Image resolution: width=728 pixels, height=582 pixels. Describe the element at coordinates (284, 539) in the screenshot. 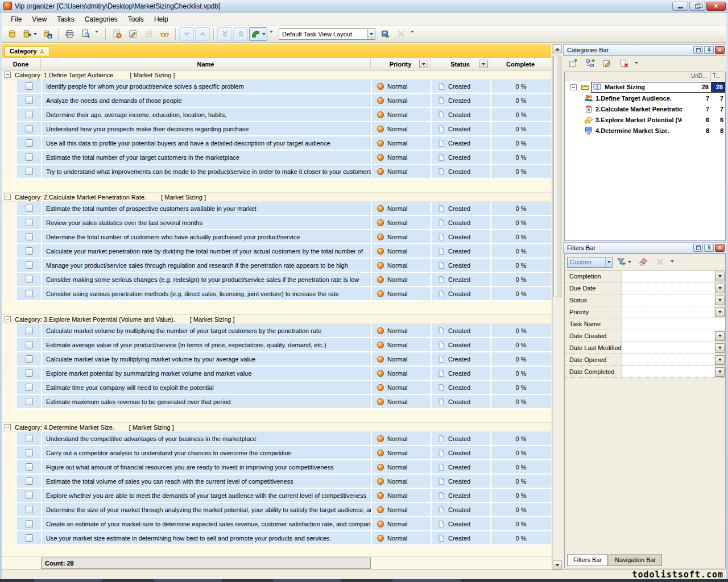

I see `task-row: Use your market size estimate in determi…` at that location.